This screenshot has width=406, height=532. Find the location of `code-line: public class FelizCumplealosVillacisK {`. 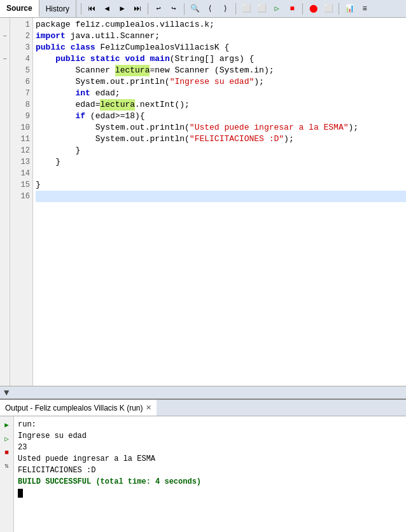

code-line: public class FelizCumplealosVillacisK { is located at coordinates (221, 48).